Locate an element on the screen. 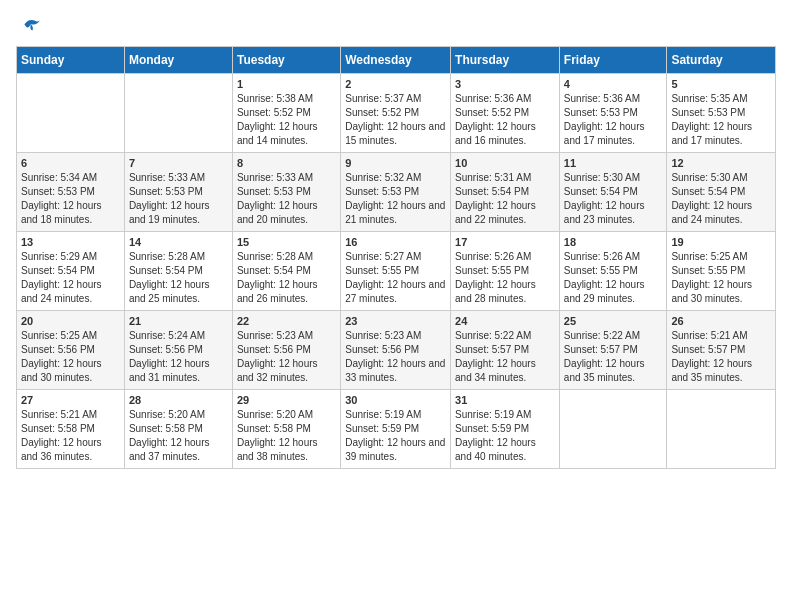 The height and width of the screenshot is (612, 792). day-number: 26 is located at coordinates (721, 321).